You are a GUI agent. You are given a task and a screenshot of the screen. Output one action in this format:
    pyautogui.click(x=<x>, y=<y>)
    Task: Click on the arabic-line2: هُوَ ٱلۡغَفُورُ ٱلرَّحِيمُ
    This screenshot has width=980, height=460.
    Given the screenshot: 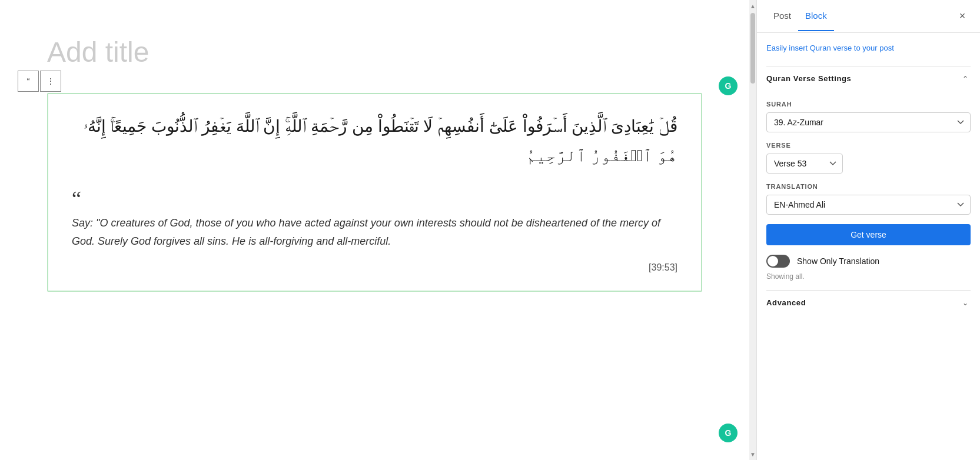 What is the action you would take?
    pyautogui.click(x=602, y=155)
    